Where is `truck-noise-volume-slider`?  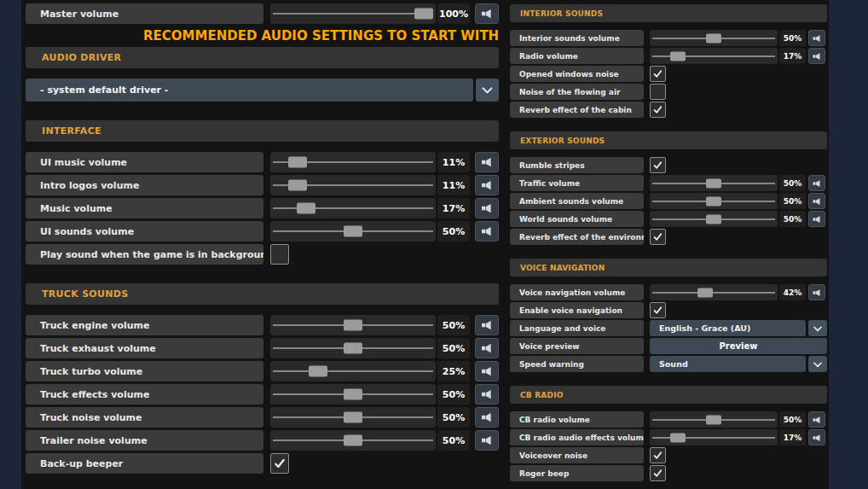 truck-noise-volume-slider is located at coordinates (353, 417).